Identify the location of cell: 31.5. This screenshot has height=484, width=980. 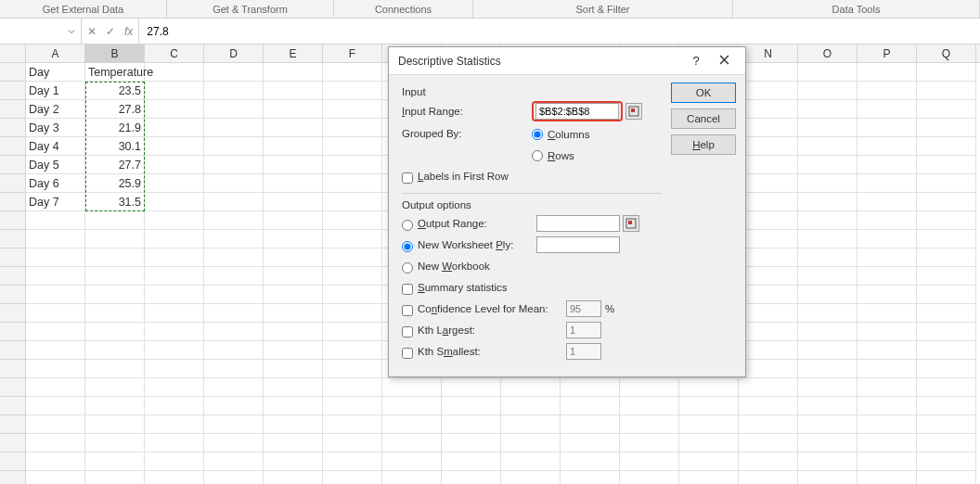
(115, 202).